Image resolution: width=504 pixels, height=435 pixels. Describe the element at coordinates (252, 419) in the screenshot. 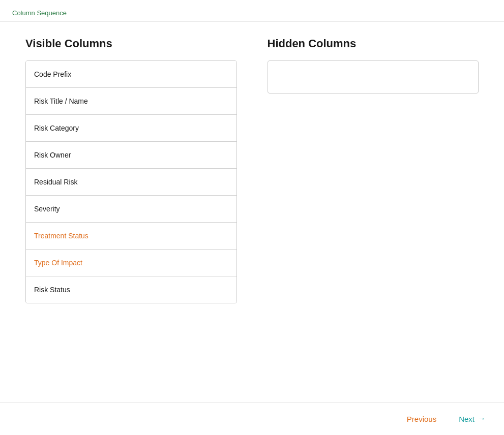

I see `footer: Previous Next →` at that location.